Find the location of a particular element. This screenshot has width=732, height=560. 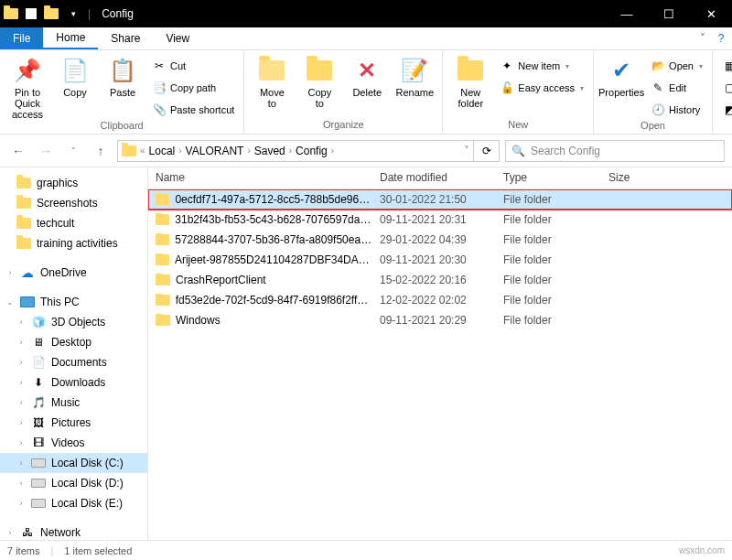

move-icon is located at coordinates (272, 70).